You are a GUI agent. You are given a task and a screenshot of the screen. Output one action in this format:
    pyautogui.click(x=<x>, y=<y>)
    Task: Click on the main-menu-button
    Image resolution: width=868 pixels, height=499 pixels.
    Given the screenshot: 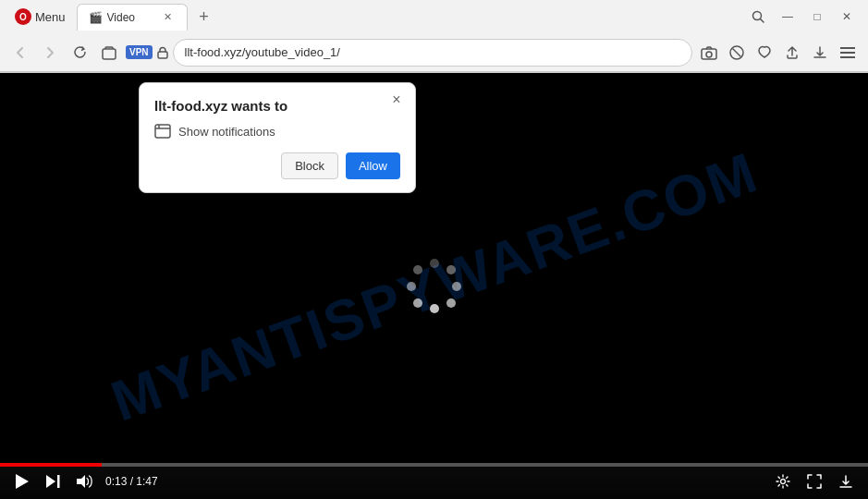 What is the action you would take?
    pyautogui.click(x=848, y=53)
    